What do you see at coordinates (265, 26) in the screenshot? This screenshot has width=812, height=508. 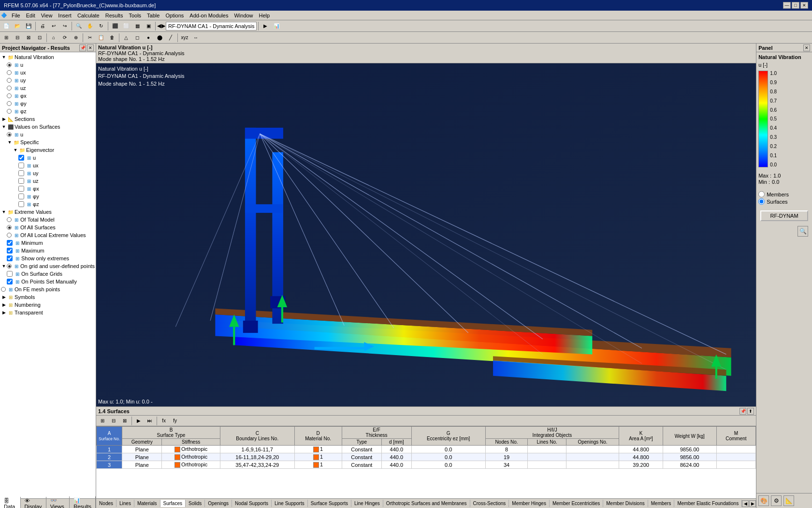 I see `tb-calc: ▶` at bounding box center [265, 26].